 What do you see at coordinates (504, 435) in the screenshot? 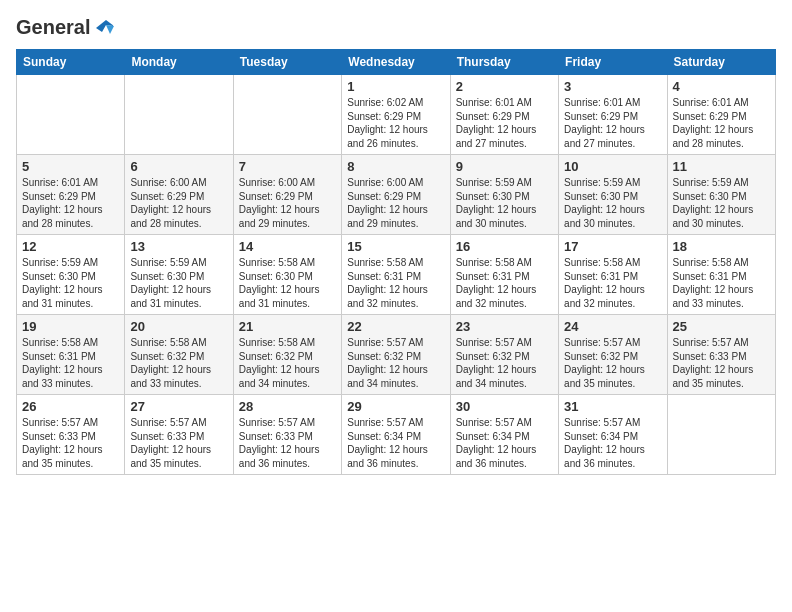
I see `calendar-cell: 30Sunrise: 5:57 AMSunset: 6:34 PMDayligh…` at bounding box center [504, 435].